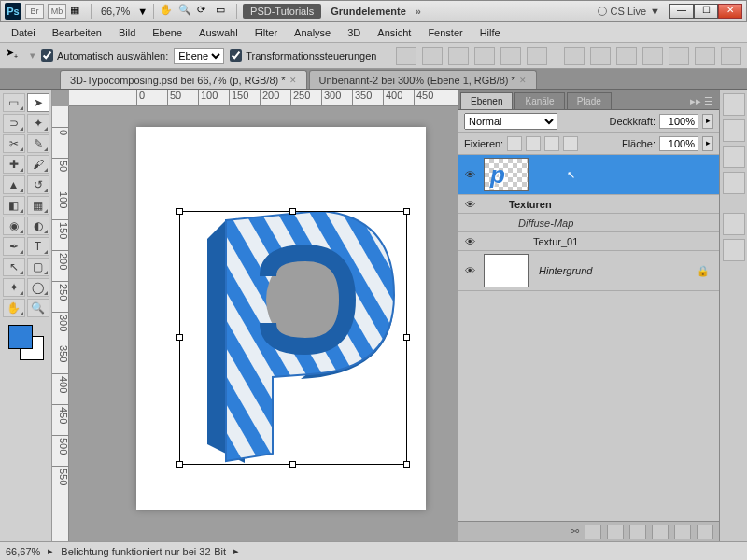 The image size is (747, 560). What do you see at coordinates (186, 11) in the screenshot?
I see `zoom-icon: 🔍` at bounding box center [186, 11].